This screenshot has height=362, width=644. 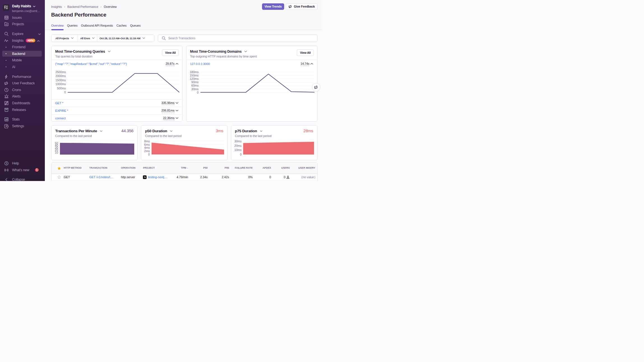 I want to click on svg-text: 1500ms, so click(x=61, y=80).